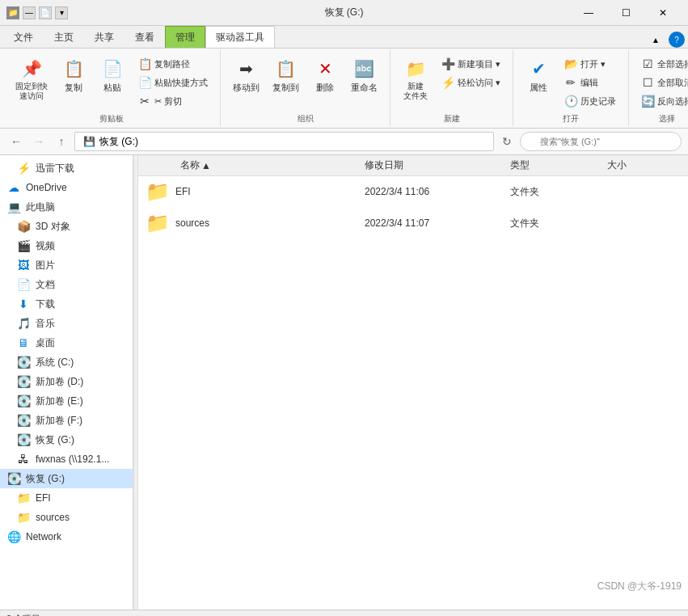 This screenshot has width=688, height=616. What do you see at coordinates (66, 226) in the screenshot?
I see `sidebar-item-3dobjects: 📦 3D 对象` at bounding box center [66, 226].